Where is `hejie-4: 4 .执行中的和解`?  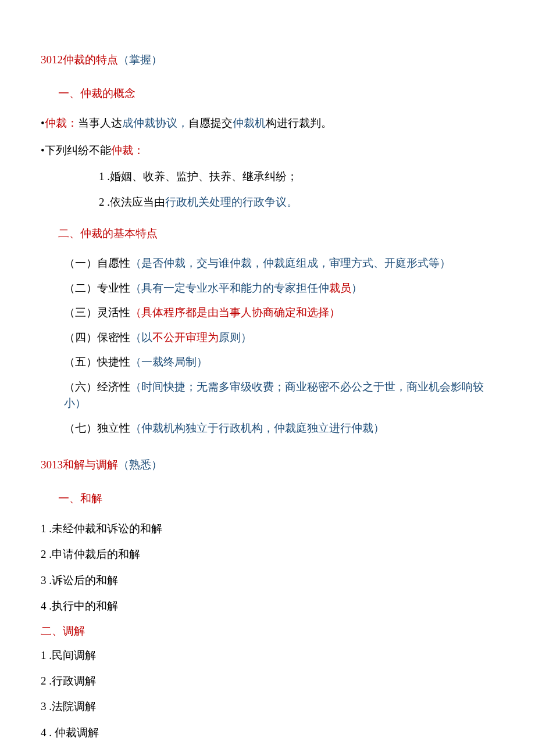 hejie-4: 4 .执行中的和解 is located at coordinates (268, 606).